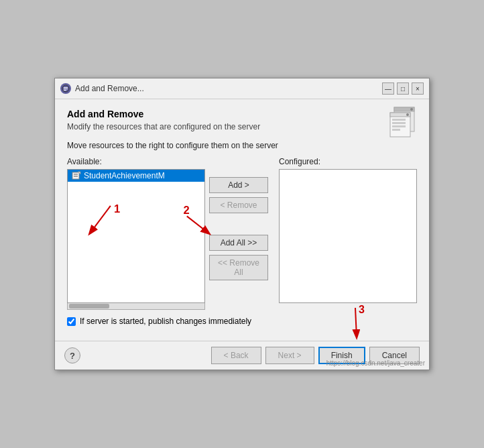 The image size is (484, 448). What do you see at coordinates (348, 162) in the screenshot?
I see `configured-label: Configured:` at bounding box center [348, 162].